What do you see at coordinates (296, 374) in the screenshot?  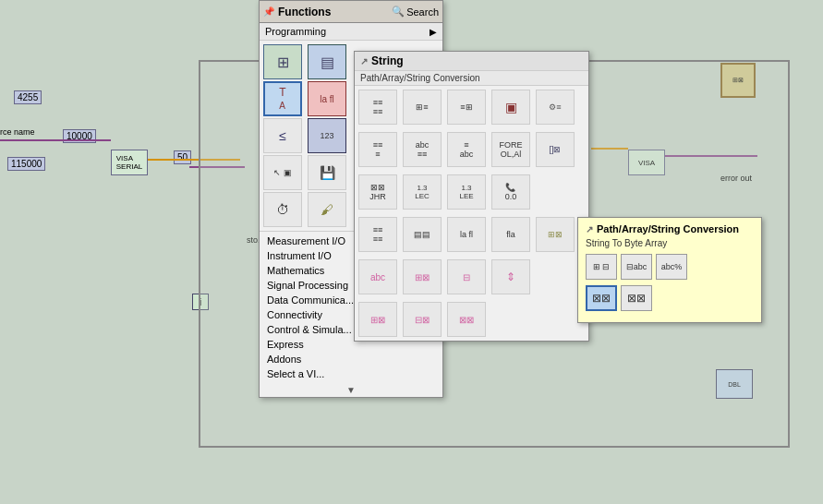 I see `select-vi-label: Select a VI...` at bounding box center [296, 374].